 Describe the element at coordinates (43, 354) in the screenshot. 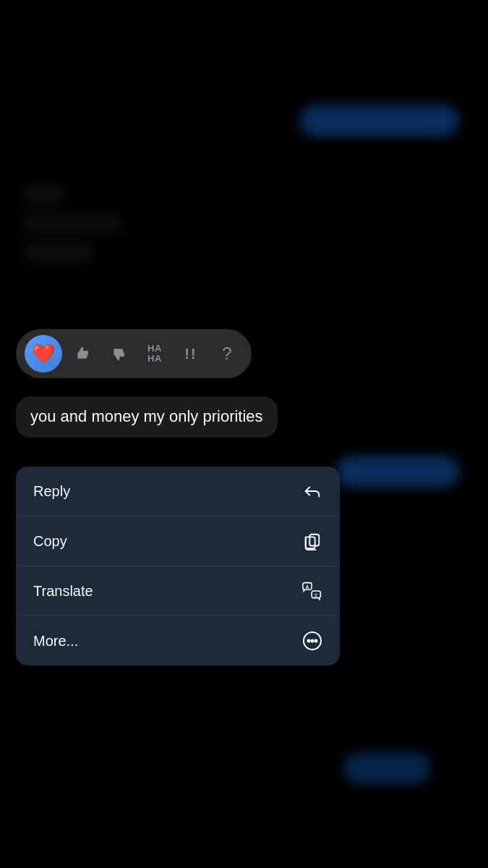

I see `heart-reaction-button: ❤️` at that location.